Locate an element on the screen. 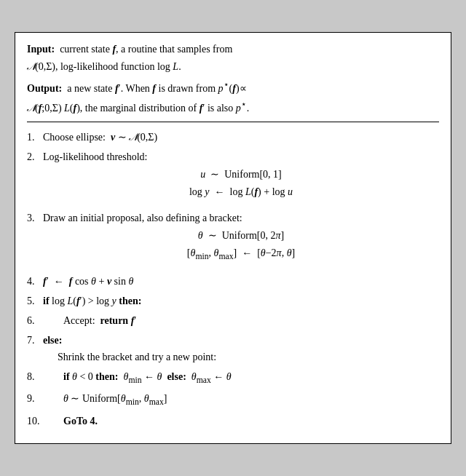 Image resolution: width=466 pixels, height=476 pixels. step-3-math-2: [θmin, θmax] ← [θ−2π, θ] is located at coordinates (241, 254).